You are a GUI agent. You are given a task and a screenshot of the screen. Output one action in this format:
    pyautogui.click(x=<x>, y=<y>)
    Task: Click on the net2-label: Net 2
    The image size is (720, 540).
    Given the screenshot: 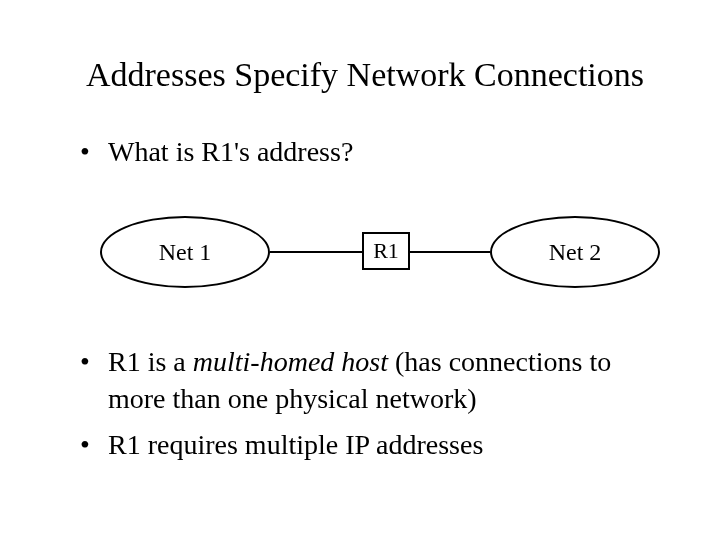 What is the action you would take?
    pyautogui.click(x=576, y=252)
    